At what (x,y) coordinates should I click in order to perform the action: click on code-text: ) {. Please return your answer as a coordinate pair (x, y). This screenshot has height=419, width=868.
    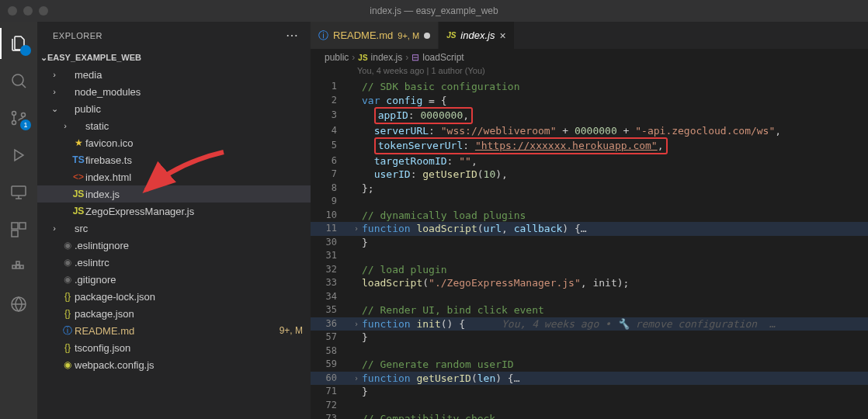
    Looking at the image, I should click on (571, 228).